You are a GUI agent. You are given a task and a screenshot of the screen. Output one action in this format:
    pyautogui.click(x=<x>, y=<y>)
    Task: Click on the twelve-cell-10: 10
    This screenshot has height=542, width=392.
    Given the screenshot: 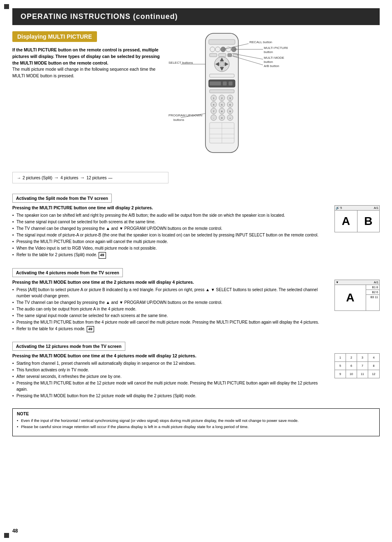 What is the action you would take?
    pyautogui.click(x=352, y=374)
    